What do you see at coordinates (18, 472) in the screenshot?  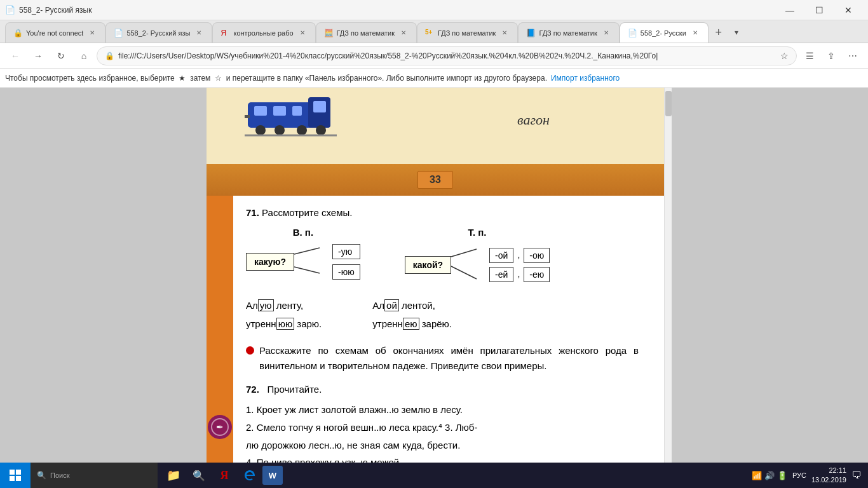 I see `win-logo-tr` at bounding box center [18, 472].